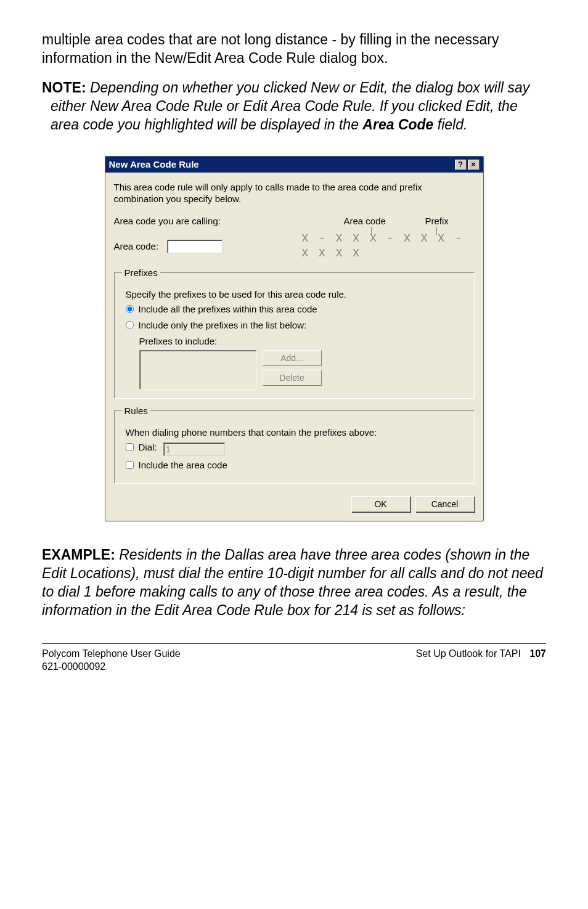 Image resolution: width=588 pixels, height=909 pixels. Describe the element at coordinates (388, 247) in the screenshot. I see `phone-format: X - X X X - X X X - X X X X` at that location.